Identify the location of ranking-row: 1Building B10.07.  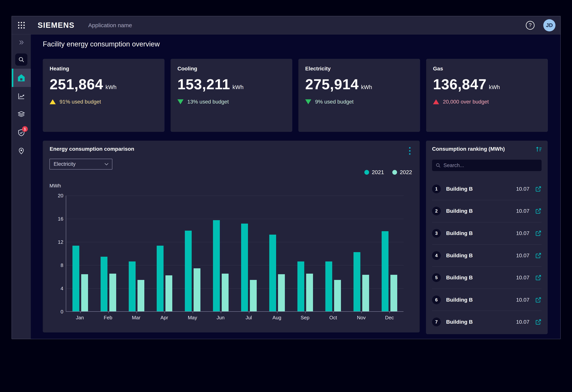
(487, 189).